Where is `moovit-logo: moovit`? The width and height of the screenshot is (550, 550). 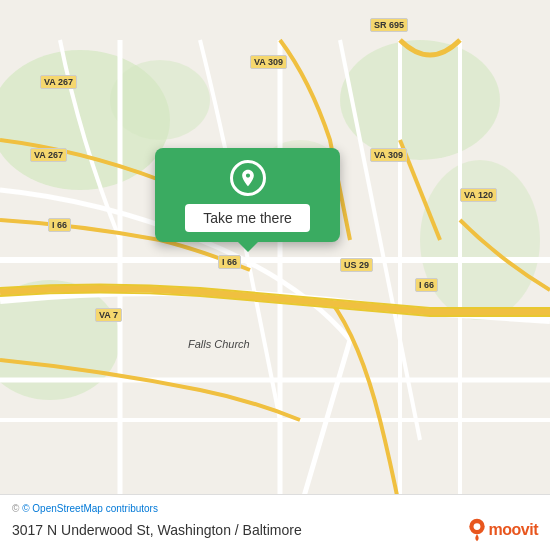 moovit-logo: moovit is located at coordinates (502, 530).